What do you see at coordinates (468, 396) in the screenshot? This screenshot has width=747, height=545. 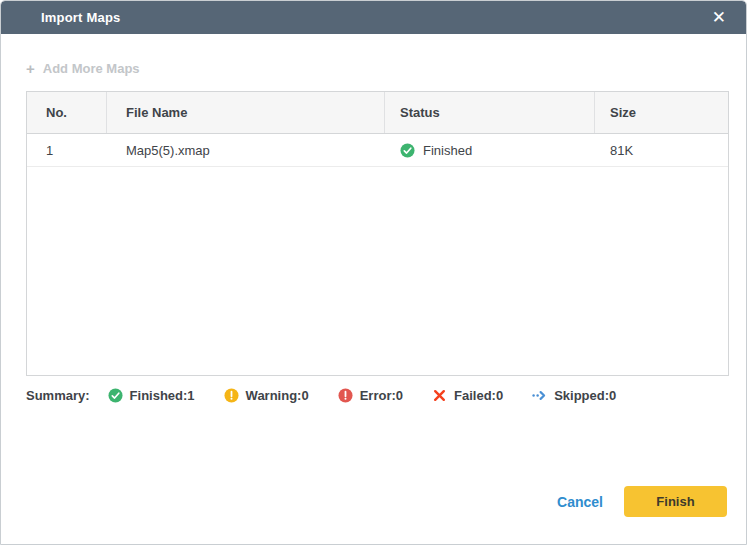 I see `summary-failed: Failed:0` at bounding box center [468, 396].